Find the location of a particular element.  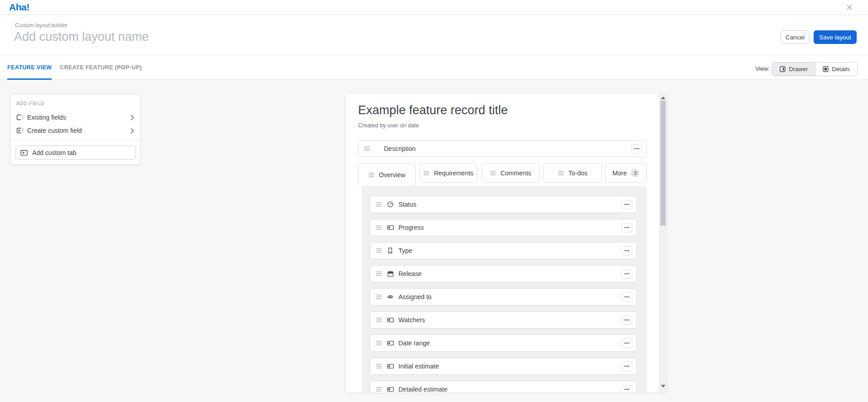

record-tab-comments: Comments is located at coordinates (510, 173).